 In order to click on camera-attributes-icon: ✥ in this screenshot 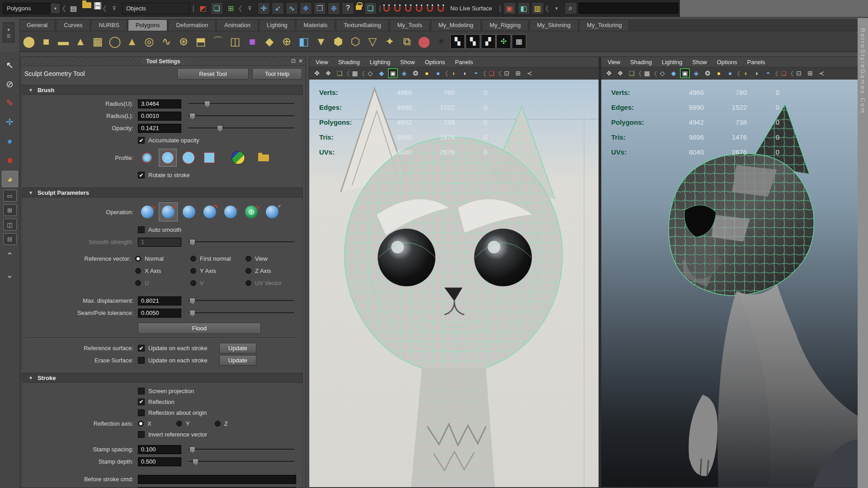, I will do `click(317, 73)`.